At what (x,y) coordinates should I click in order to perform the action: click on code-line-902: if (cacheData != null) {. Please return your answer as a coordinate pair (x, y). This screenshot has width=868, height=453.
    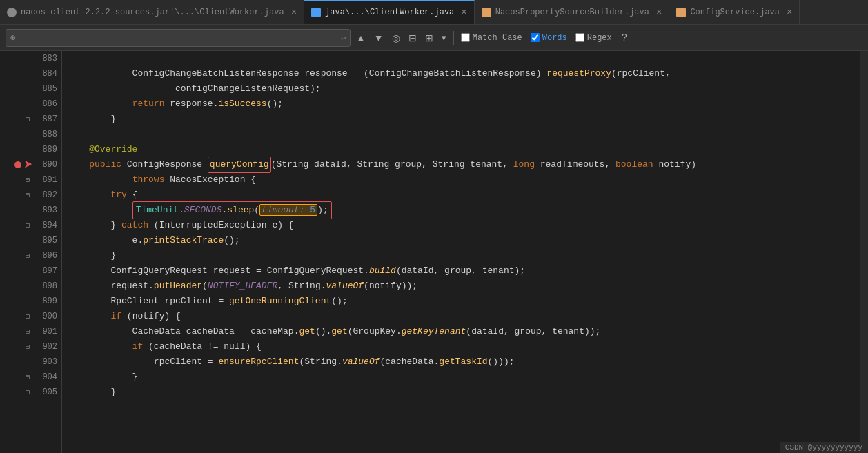
    Looking at the image, I should click on (461, 347).